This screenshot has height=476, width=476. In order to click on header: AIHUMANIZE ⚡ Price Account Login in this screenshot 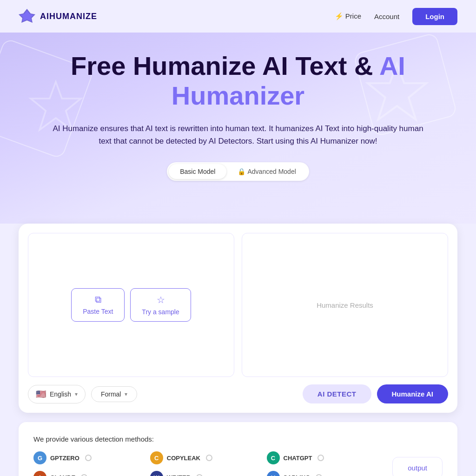, I will do `click(238, 16)`.